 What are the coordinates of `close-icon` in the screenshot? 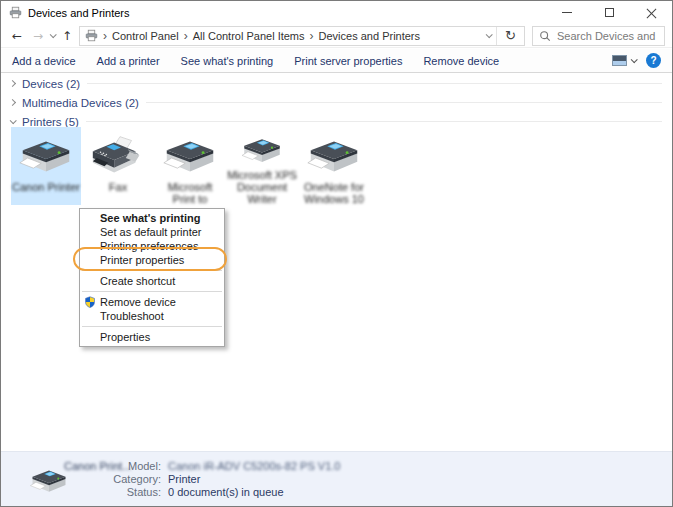 It's located at (652, 12).